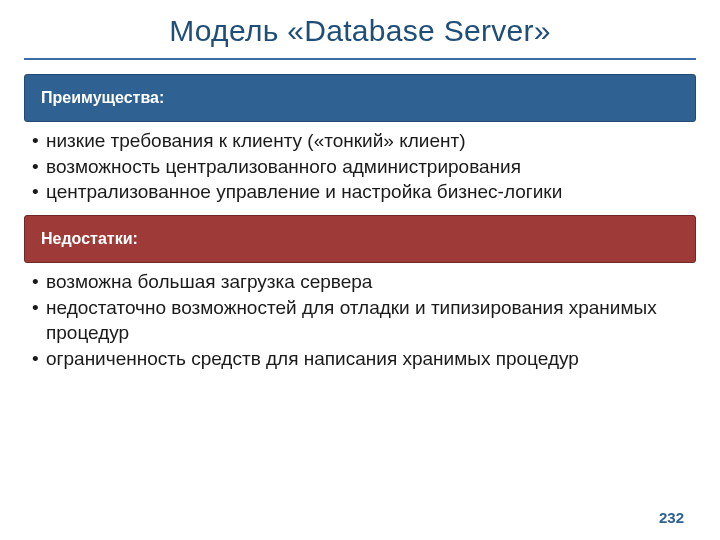 This screenshot has width=720, height=540. Describe the element at coordinates (364, 282) in the screenshot. I see `list-item: возможна большая загрузка сервера` at that location.